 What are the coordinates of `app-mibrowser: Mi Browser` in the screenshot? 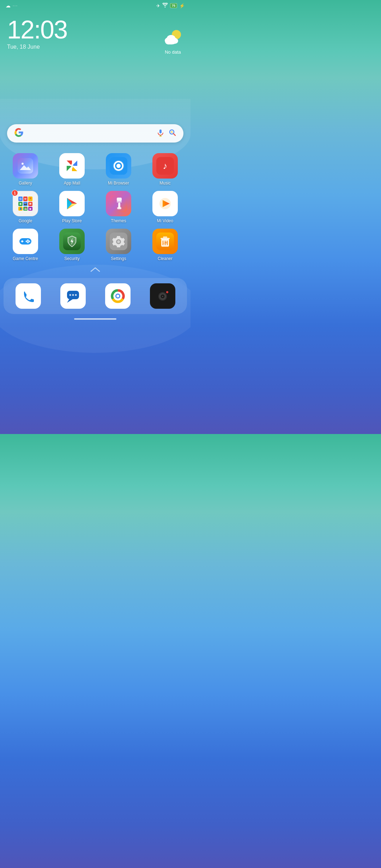 It's located at (119, 169).